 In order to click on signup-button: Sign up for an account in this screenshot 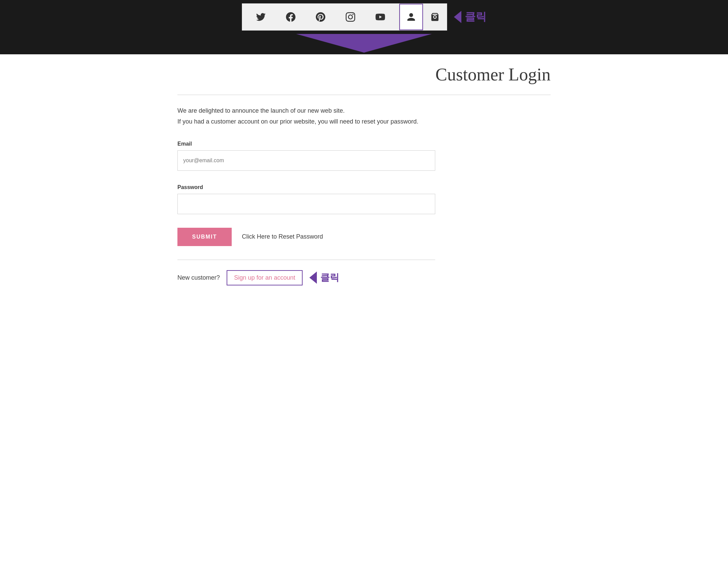, I will do `click(265, 278)`.